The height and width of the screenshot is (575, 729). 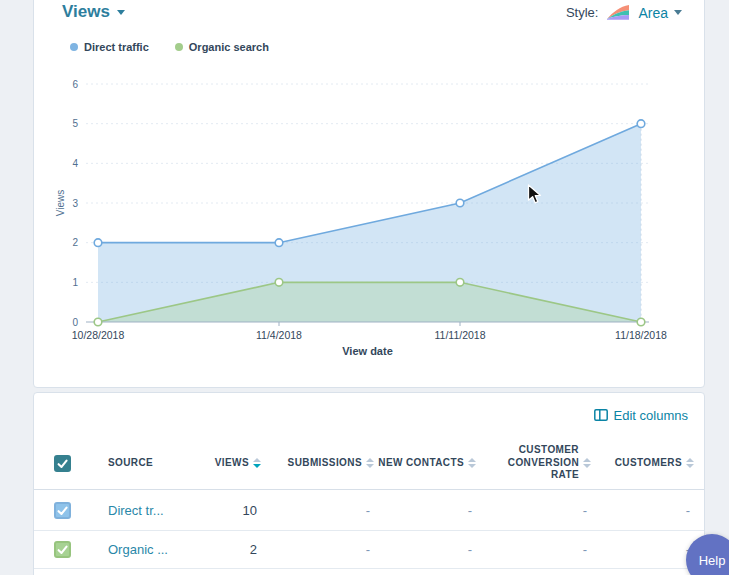 What do you see at coordinates (110, 47) in the screenshot?
I see `legend-item-direct-traffic: Direct traffic` at bounding box center [110, 47].